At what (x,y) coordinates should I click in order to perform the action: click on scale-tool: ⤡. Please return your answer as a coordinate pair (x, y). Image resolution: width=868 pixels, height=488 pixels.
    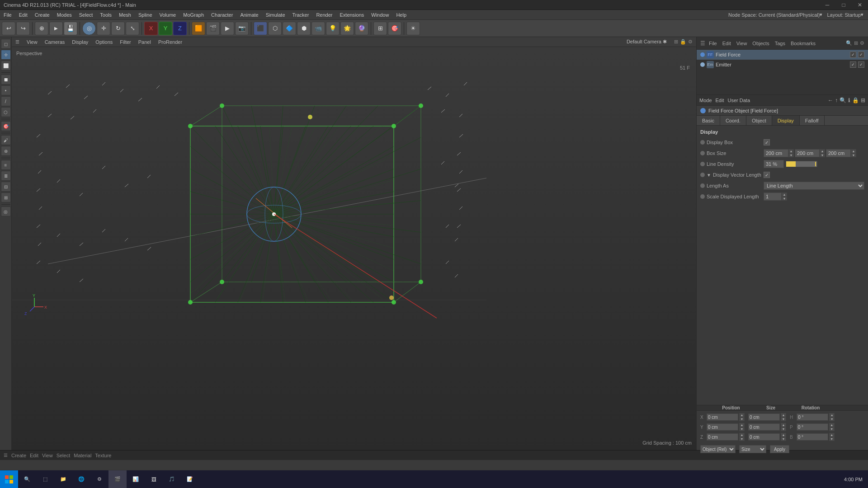
    Looking at the image, I should click on (132, 28).